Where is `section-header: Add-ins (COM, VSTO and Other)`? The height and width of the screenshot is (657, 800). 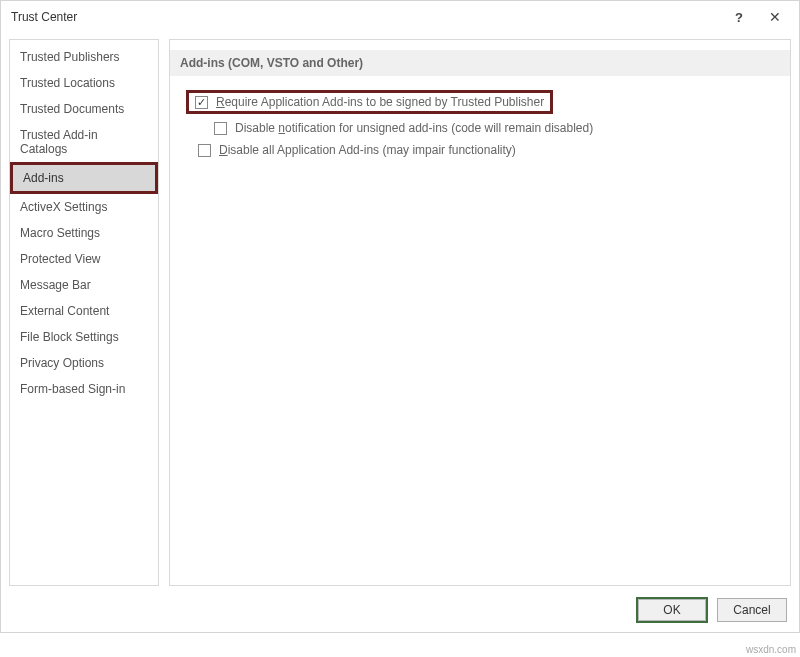 section-header: Add-ins (COM, VSTO and Other) is located at coordinates (480, 63).